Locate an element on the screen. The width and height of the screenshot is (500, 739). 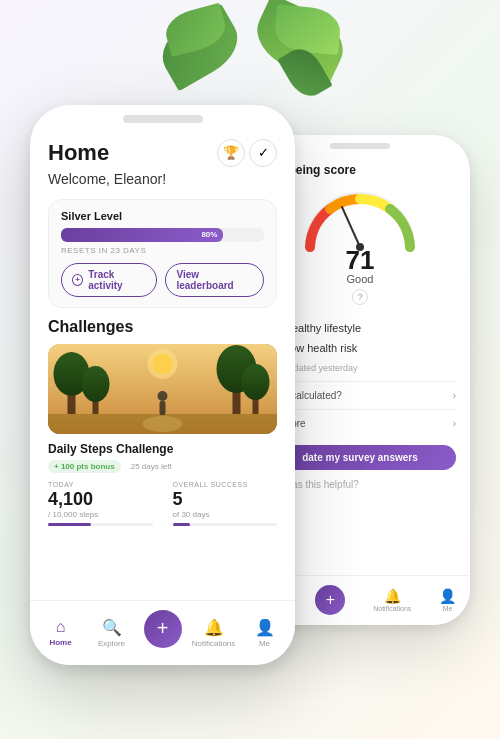
overall-progress-bar is located at coordinates (226, 524).